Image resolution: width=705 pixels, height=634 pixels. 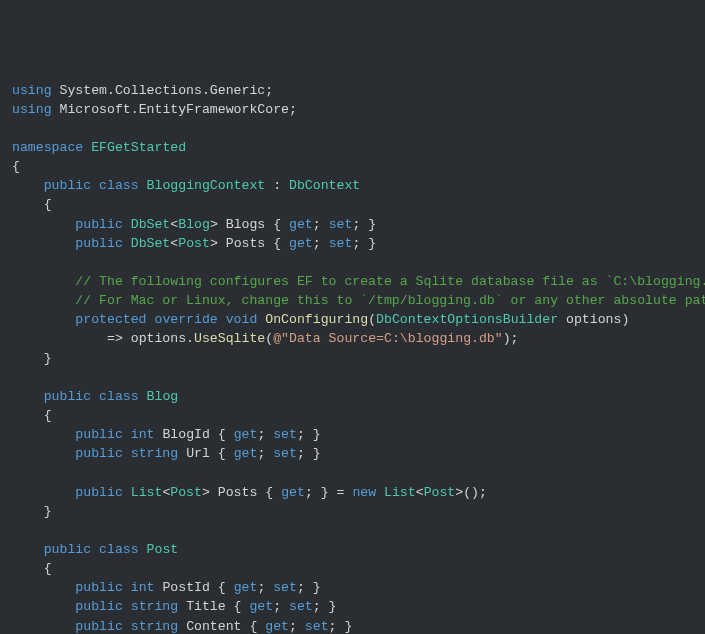 What do you see at coordinates (390, 282) in the screenshot?
I see `comment: // The following configures EF to create…` at bounding box center [390, 282].